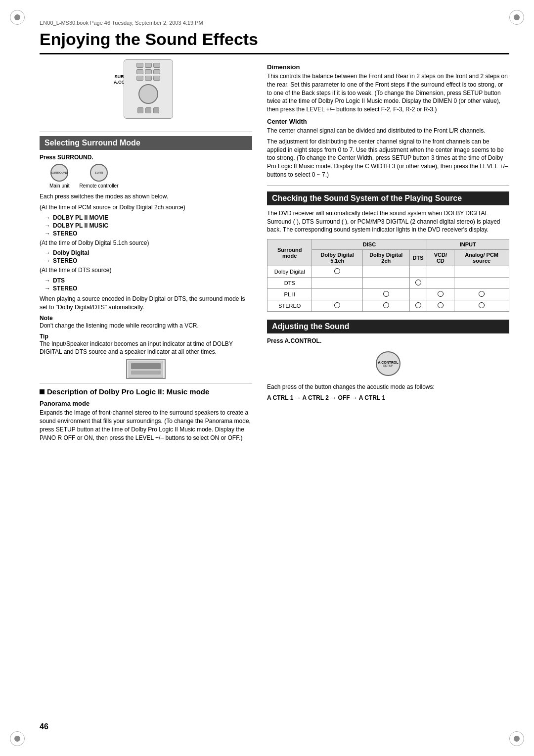 Image resolution: width=534 pixels, height=756 pixels. I want to click on table-row: STEREO, so click(389, 306).